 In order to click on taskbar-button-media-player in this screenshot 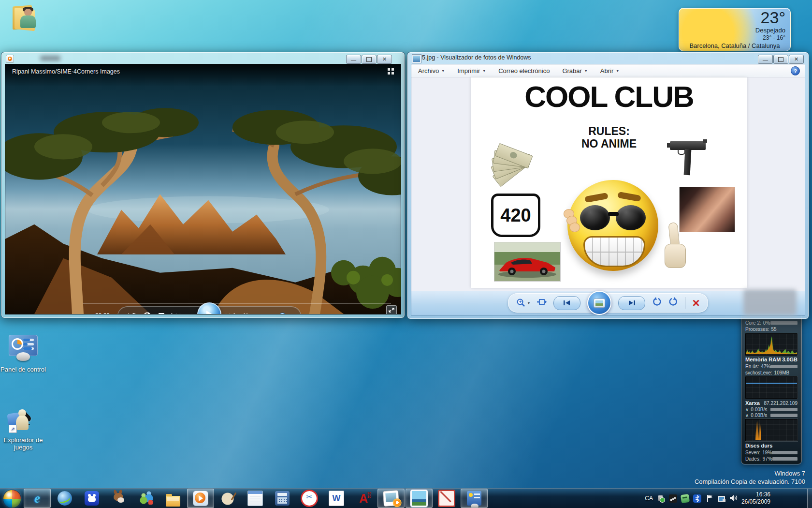, I will do `click(201, 498)`.